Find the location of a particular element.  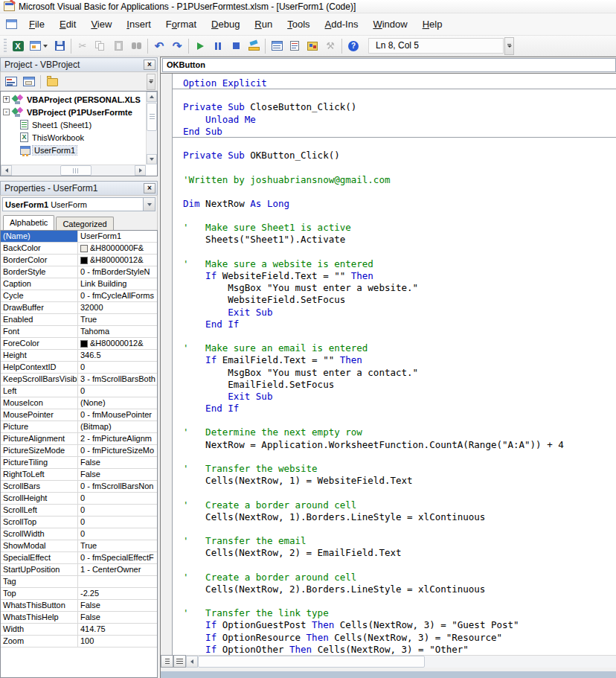

property-row-picture: Picture(Bitmap) is located at coordinates (79, 427).